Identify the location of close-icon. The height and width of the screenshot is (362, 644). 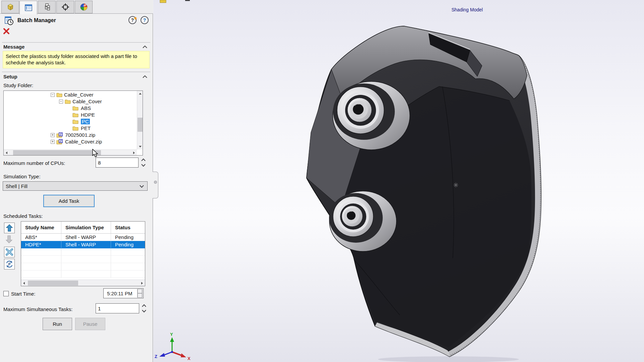
(6, 31).